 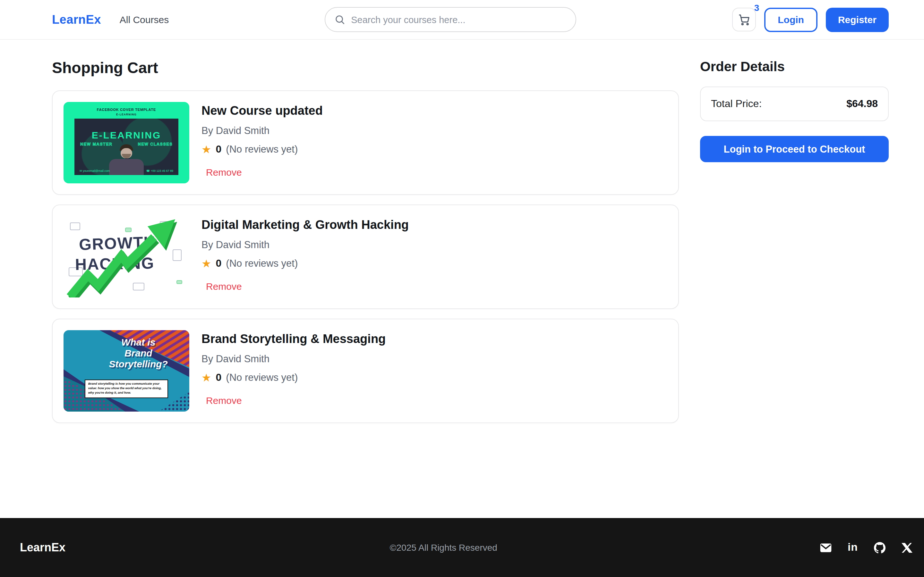 What do you see at coordinates (794, 104) in the screenshot?
I see `order-summary-card: Total Price: $64.98` at bounding box center [794, 104].